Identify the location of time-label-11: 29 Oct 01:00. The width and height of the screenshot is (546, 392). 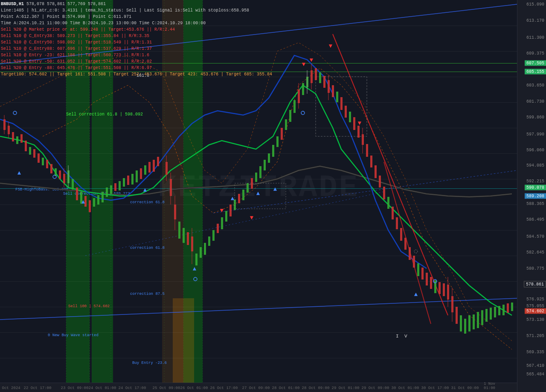
(346, 388).